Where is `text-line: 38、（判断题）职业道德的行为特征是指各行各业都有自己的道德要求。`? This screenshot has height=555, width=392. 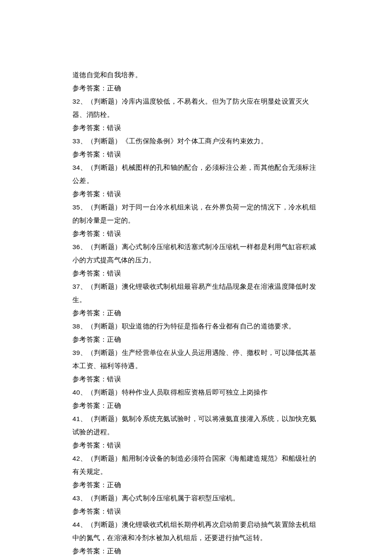
text-line: 38、（判断题）职业道德的行为特征是指各行各业都有自己的道德要求。 is located at coordinates (196, 326).